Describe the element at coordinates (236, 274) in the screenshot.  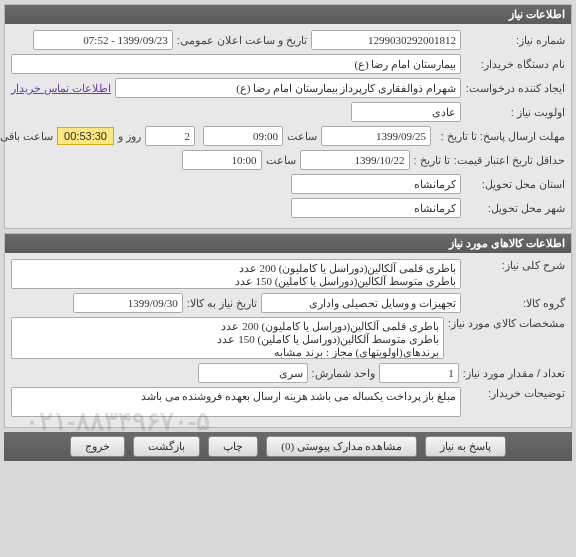
I see `desc-field` at that location.